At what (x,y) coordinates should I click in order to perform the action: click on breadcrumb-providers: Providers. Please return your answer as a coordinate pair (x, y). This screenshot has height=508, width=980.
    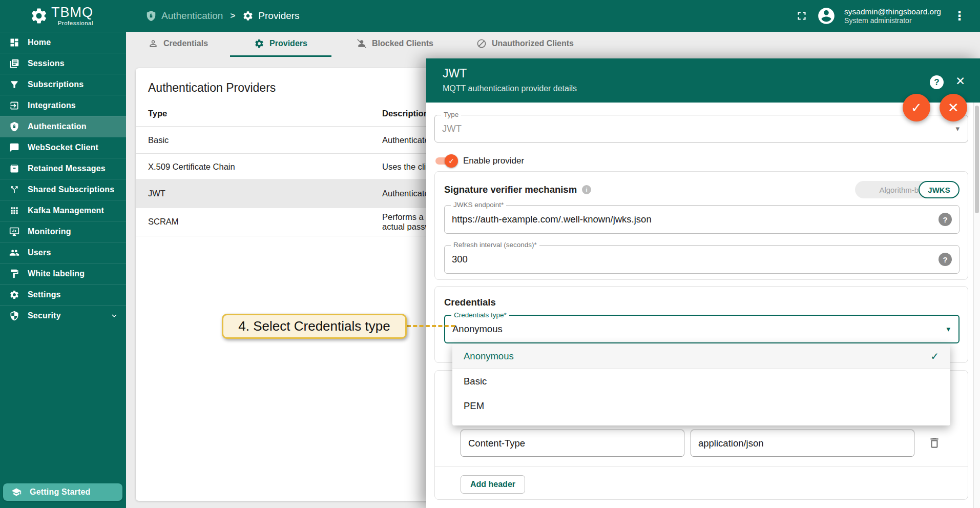
    Looking at the image, I should click on (270, 16).